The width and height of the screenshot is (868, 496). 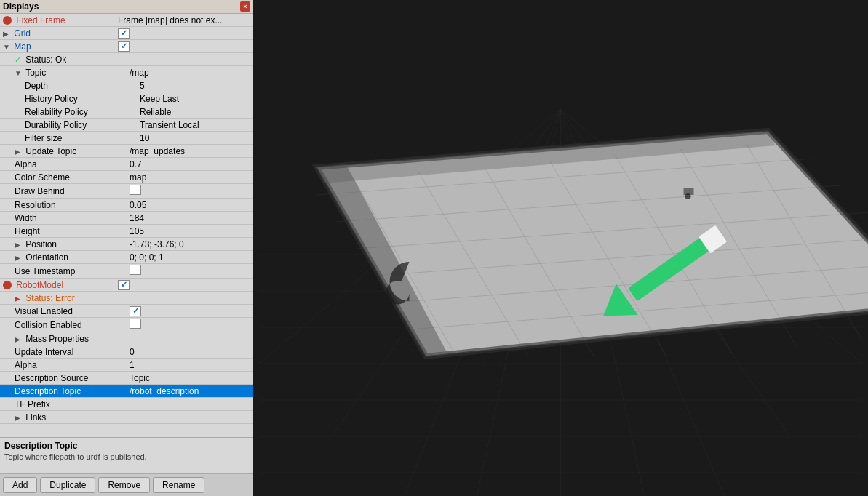 I want to click on robot-model-checkbox, so click(x=184, y=285).